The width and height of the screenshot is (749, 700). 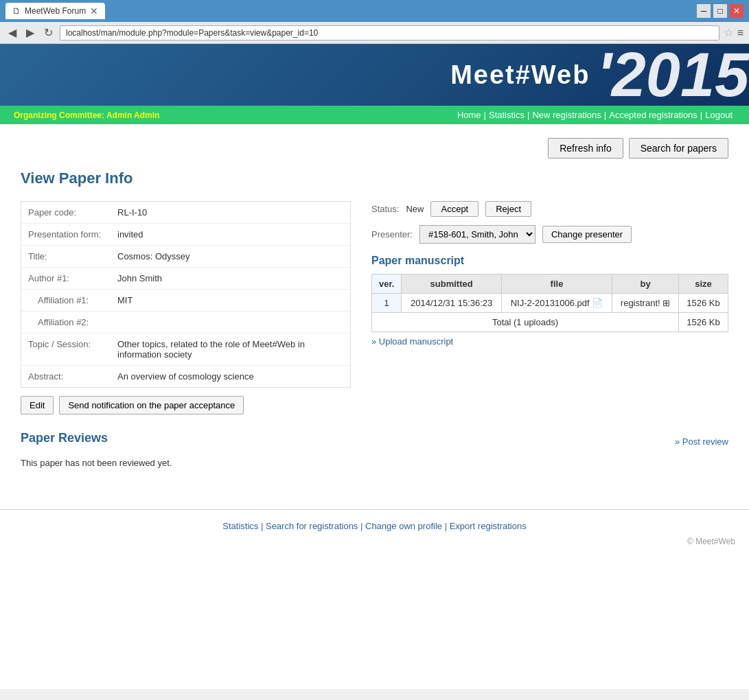 I want to click on affiliation1-row: Affiliation #1: MIT, so click(x=185, y=301).